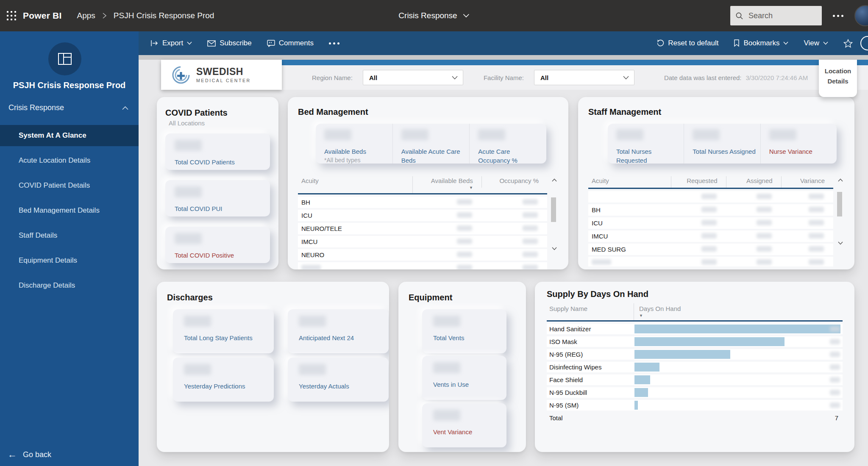 The width and height of the screenshot is (868, 466). I want to click on kpi-anticipated-next-24: Anticipated Next 24, so click(338, 331).